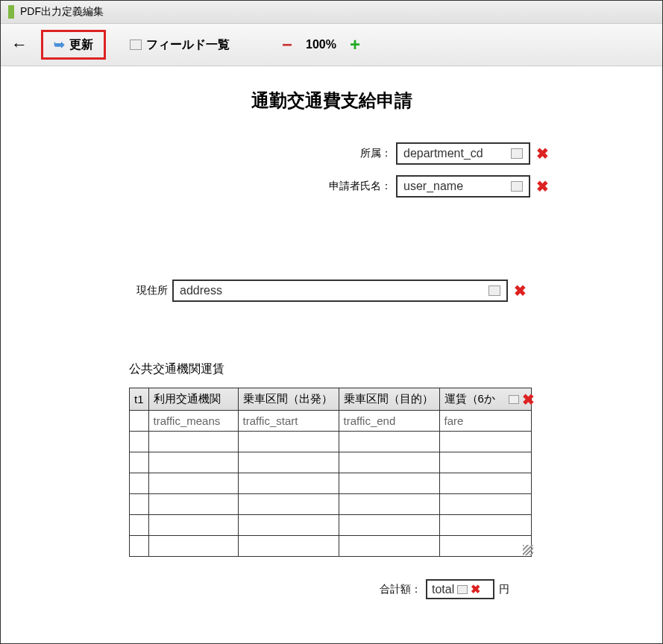 The height and width of the screenshot is (644, 663). I want to click on resize-handle, so click(528, 550).